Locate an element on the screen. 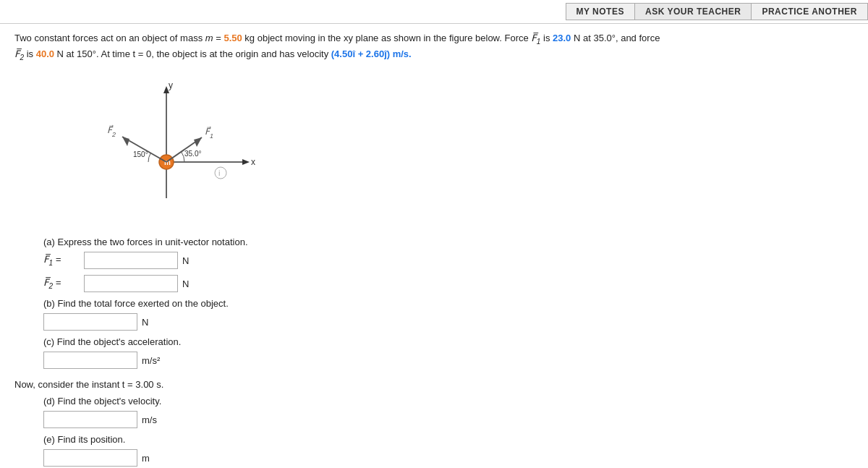 This screenshot has width=868, height=468. c-input-row: m/s² is located at coordinates (448, 360).